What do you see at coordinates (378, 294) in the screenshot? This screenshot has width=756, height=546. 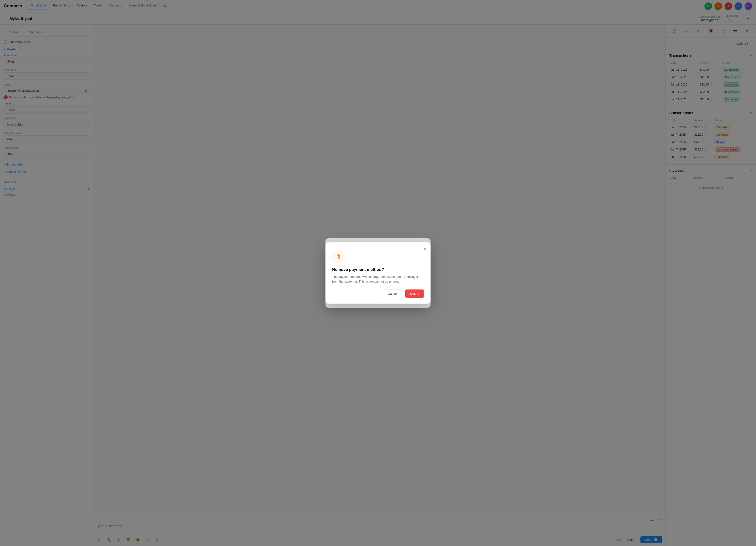 I see `remove-modal-actions: Cancel Delete` at bounding box center [378, 294].